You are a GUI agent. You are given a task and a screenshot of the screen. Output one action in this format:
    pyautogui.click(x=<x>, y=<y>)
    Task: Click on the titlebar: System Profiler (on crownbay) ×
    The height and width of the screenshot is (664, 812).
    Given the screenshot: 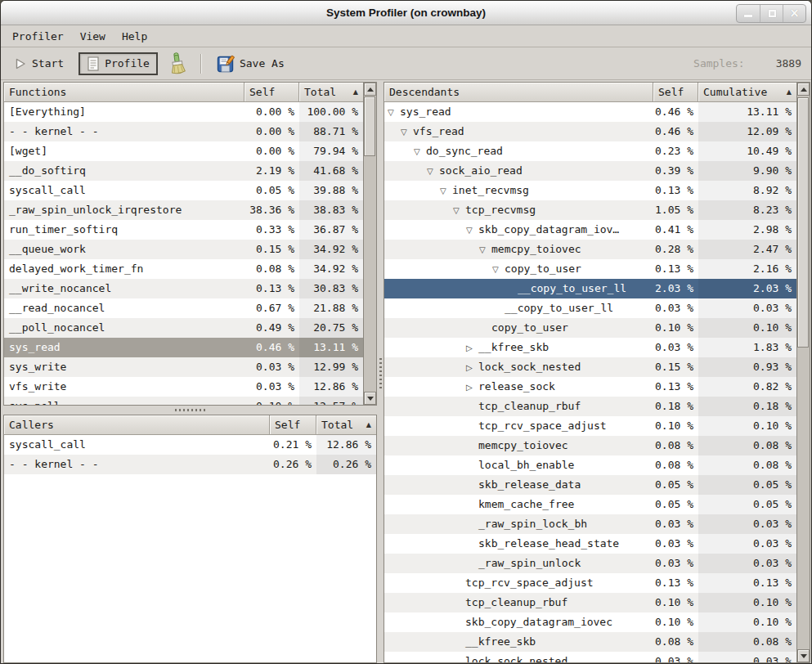 What is the action you would take?
    pyautogui.click(x=406, y=13)
    